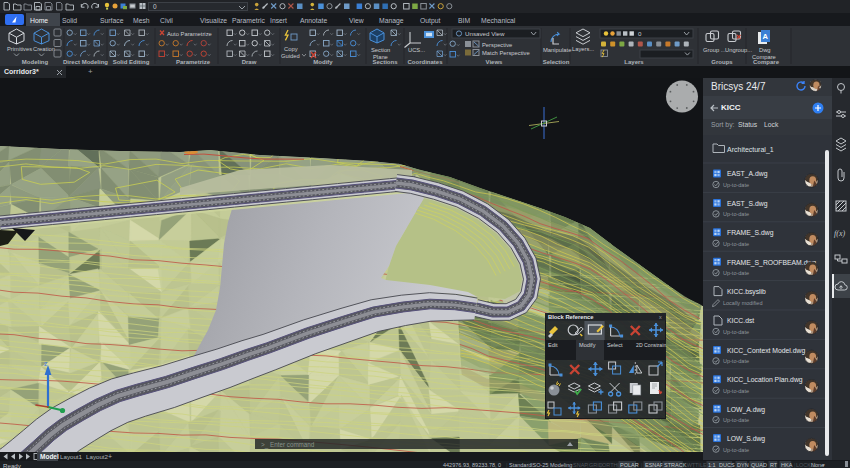  I want to click on svg-text: FRAME_S.dwg, so click(750, 233).